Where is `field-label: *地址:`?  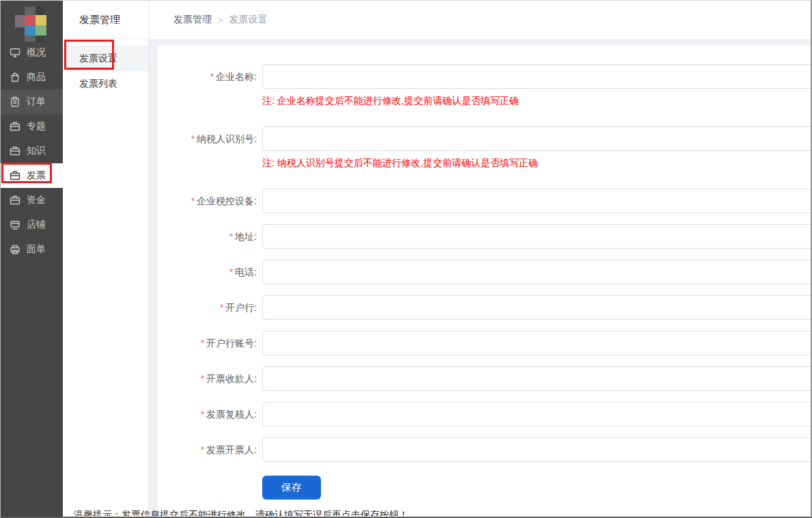 field-label: *地址: is located at coordinates (208, 236).